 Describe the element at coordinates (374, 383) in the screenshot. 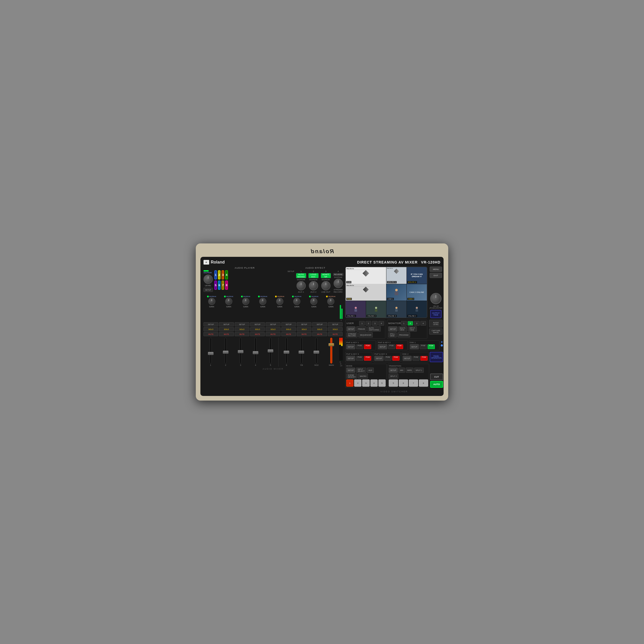

I see `mode-bus-4: 4` at that location.